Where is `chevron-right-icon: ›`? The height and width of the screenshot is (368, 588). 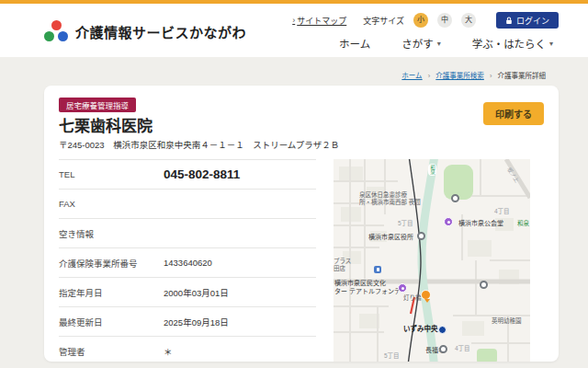
chevron-right-icon: › is located at coordinates (294, 20).